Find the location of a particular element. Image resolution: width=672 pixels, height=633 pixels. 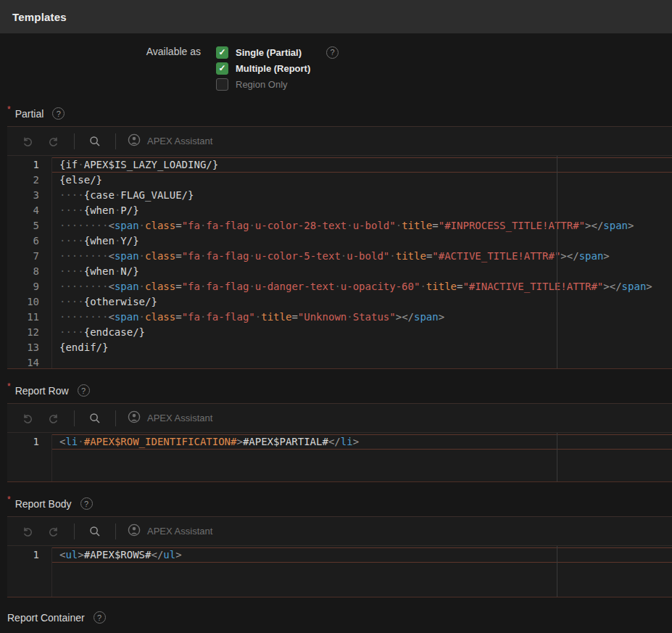

report-row-label-row: *Report Row? is located at coordinates (339, 390).